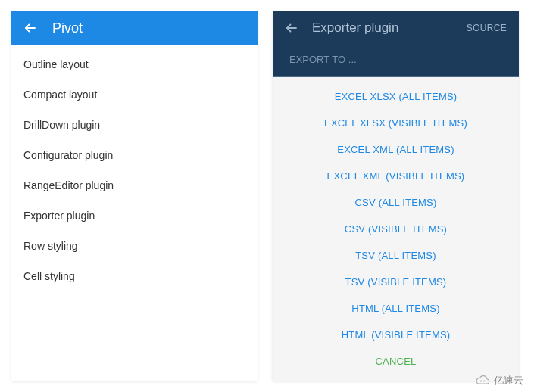 Image resolution: width=534 pixels, height=392 pixels. What do you see at coordinates (135, 155) in the screenshot?
I see `list-item: Configurator plugin` at bounding box center [135, 155].